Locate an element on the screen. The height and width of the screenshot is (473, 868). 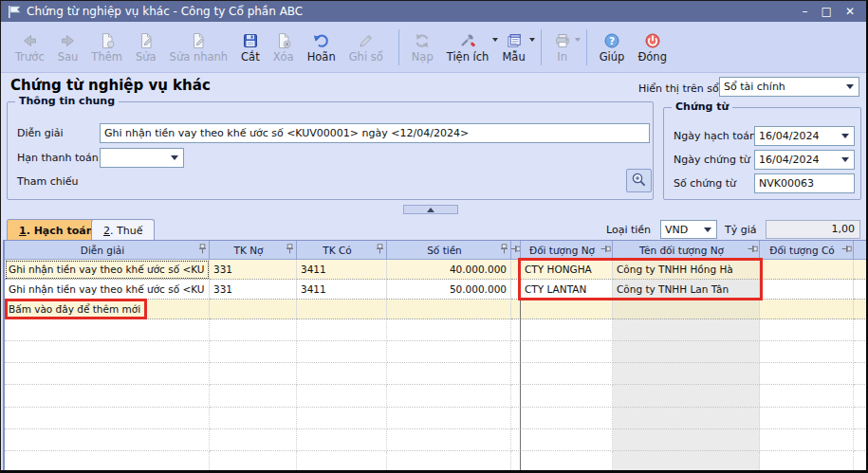
document-date-picker: 16/04/2024 is located at coordinates (804, 159).